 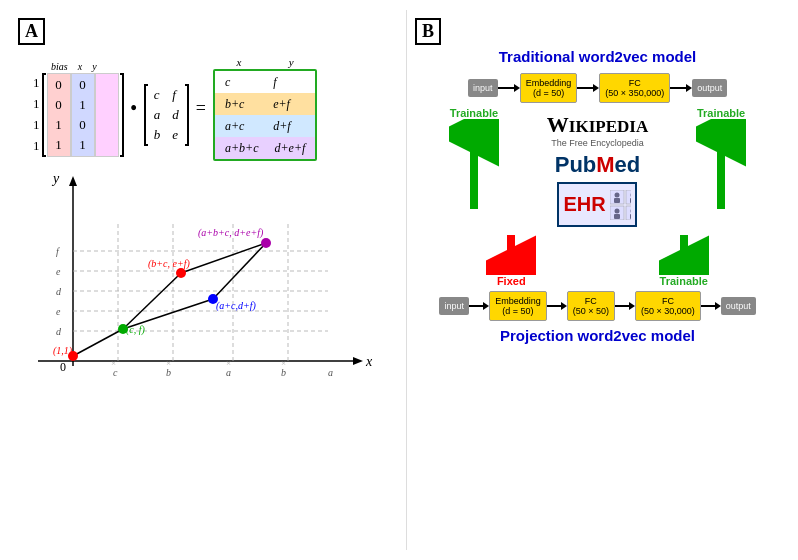 I want to click on equals-sign: =, so click(x=201, y=108).